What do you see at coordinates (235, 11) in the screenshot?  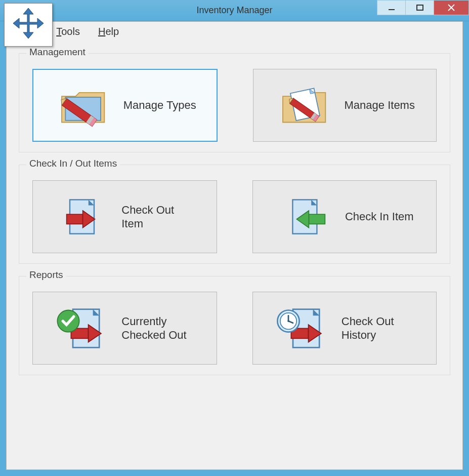 I see `titlebar: Inventory Manager` at bounding box center [235, 11].